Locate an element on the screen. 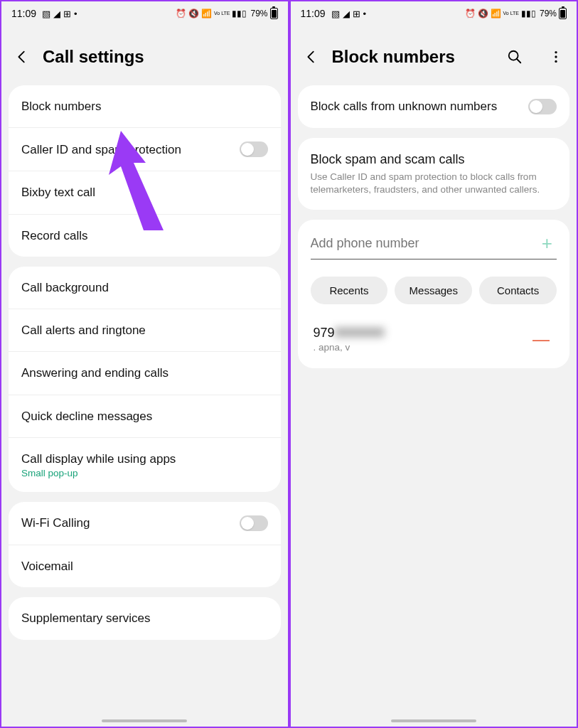 This screenshot has width=578, height=728. row-record-calls: Record calls is located at coordinates (145, 236).